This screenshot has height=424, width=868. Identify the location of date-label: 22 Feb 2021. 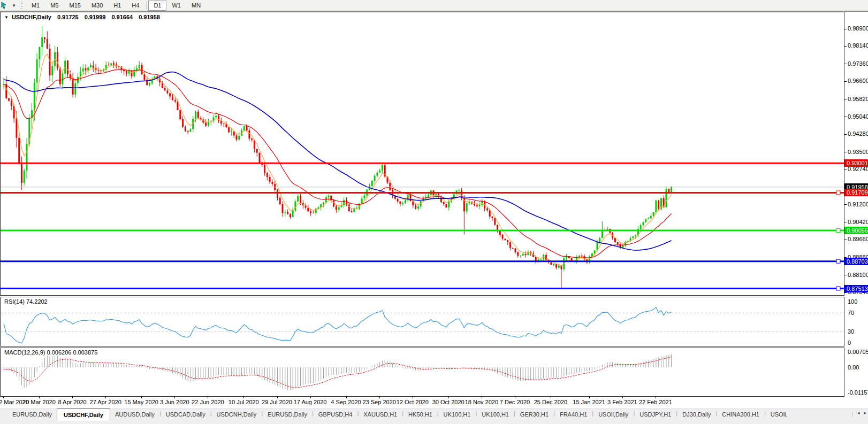
(656, 402).